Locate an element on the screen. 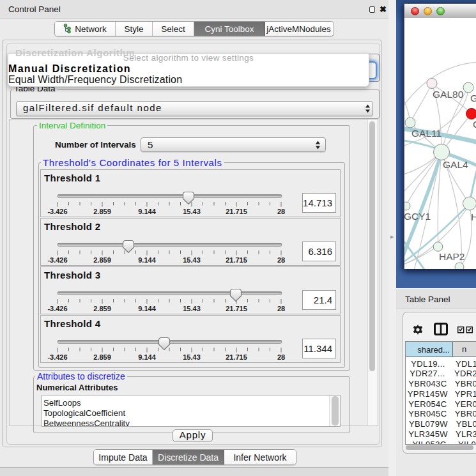  svg-text: GAL4 is located at coordinates (456, 165).